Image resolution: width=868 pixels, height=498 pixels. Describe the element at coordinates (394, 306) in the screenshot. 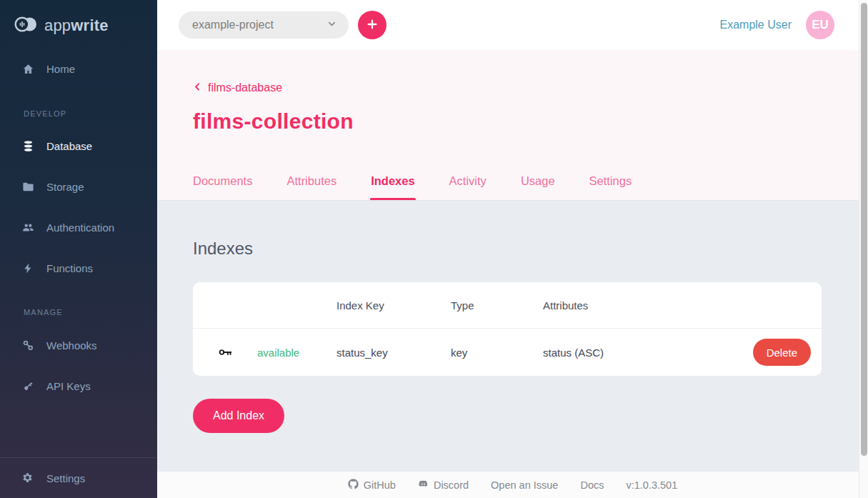

I see `column-header-index-key: Index Key` at that location.